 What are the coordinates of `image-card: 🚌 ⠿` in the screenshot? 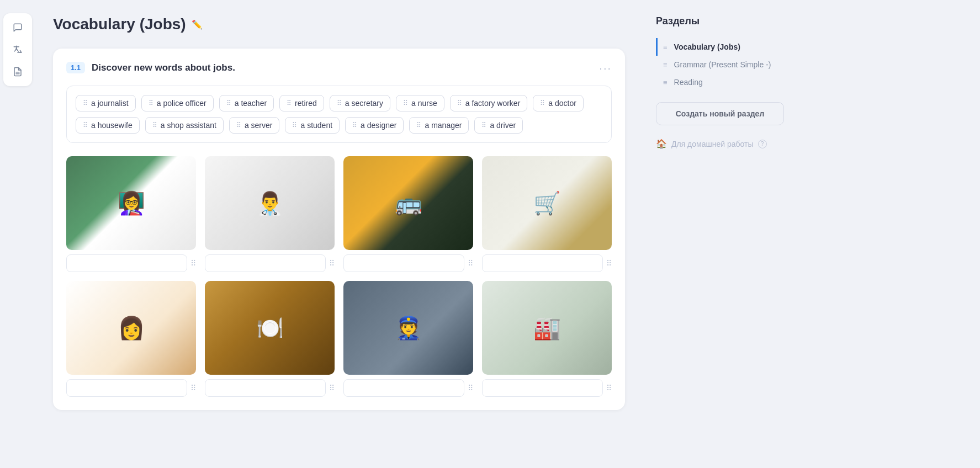 It's located at (409, 214).